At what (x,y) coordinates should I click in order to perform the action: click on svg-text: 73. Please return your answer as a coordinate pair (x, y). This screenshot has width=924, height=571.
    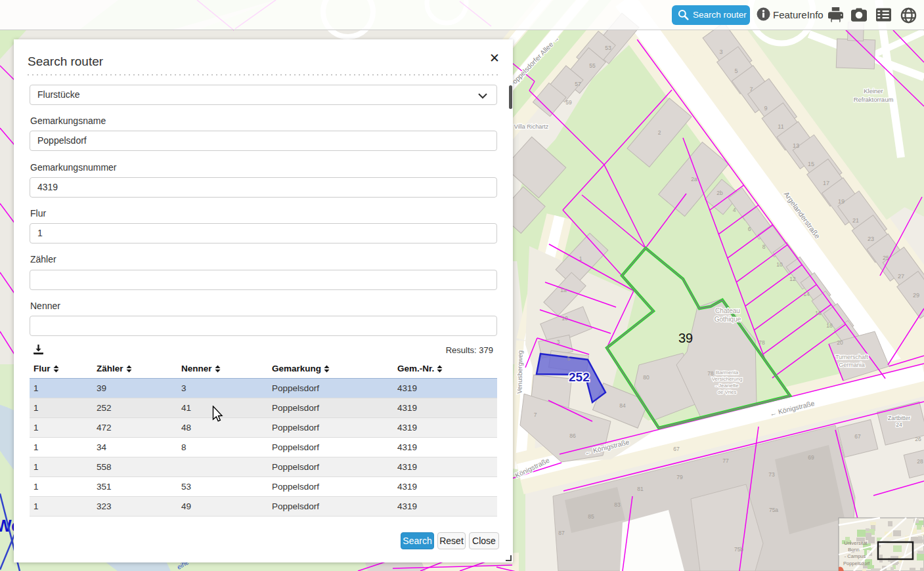
    Looking at the image, I should click on (772, 475).